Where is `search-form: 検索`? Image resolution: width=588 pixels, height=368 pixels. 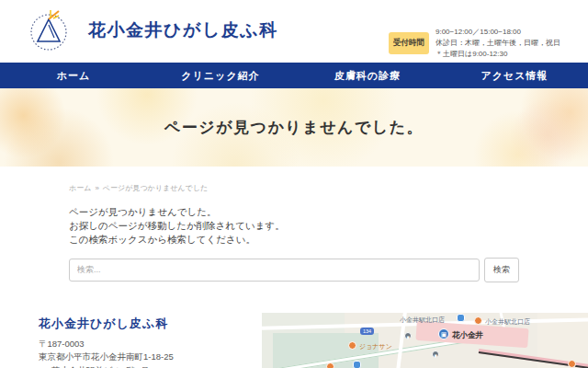
search-form: 検索 is located at coordinates (294, 270).